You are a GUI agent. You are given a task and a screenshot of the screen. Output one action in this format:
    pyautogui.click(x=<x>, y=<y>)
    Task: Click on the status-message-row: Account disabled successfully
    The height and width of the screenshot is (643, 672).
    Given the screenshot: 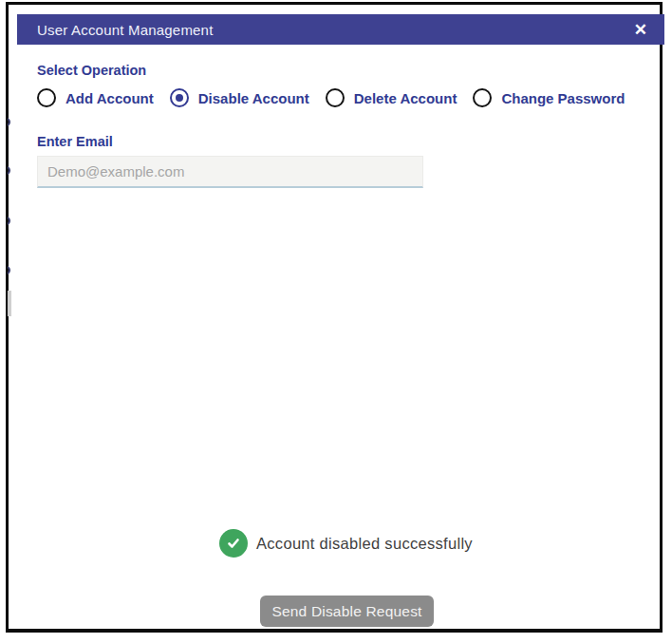 What is the action you would take?
    pyautogui.click(x=345, y=543)
    